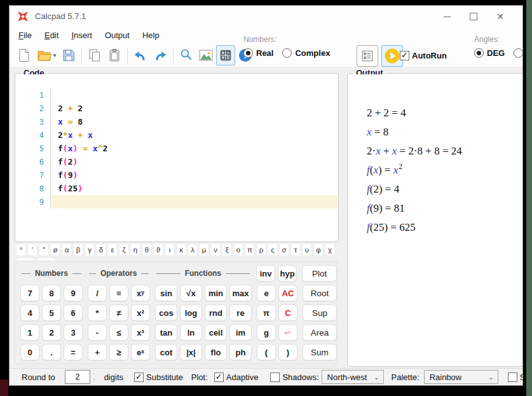 Image resolution: width=532 pixels, height=396 pixels. What do you see at coordinates (216, 352) in the screenshot?
I see `keypad-button: flo` at bounding box center [216, 352].